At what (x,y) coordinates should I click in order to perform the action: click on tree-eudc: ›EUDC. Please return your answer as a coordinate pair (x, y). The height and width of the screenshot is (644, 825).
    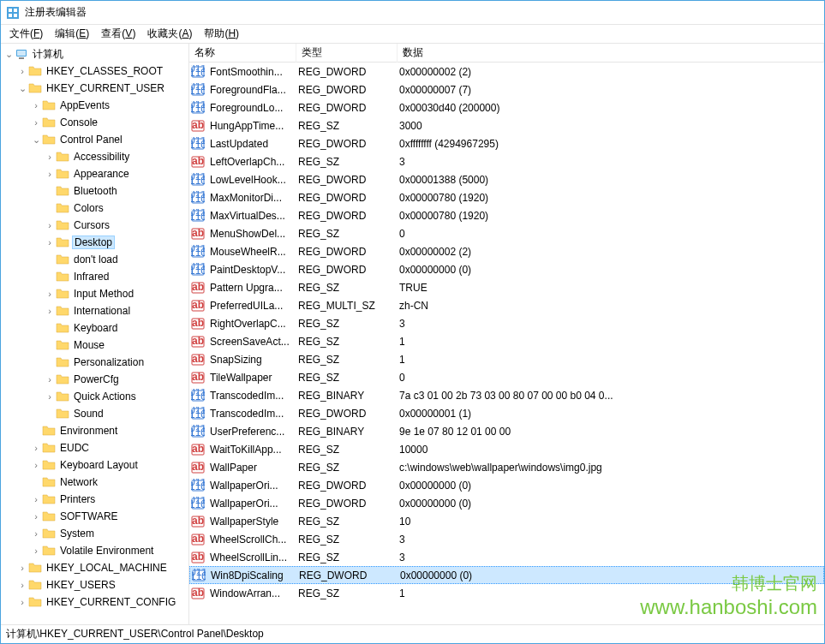
    Looking at the image, I should click on (94, 448).